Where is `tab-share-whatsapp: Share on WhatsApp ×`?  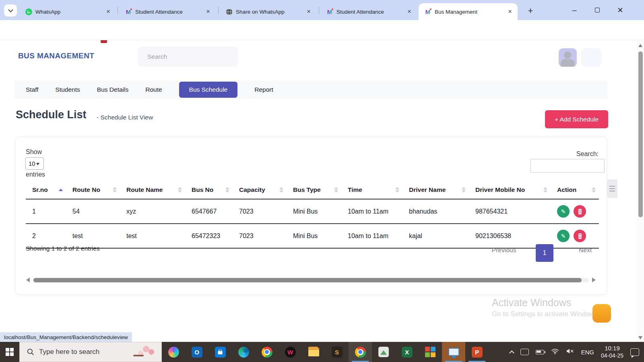 tab-share-whatsapp: Share on WhatsApp × is located at coordinates (268, 12).